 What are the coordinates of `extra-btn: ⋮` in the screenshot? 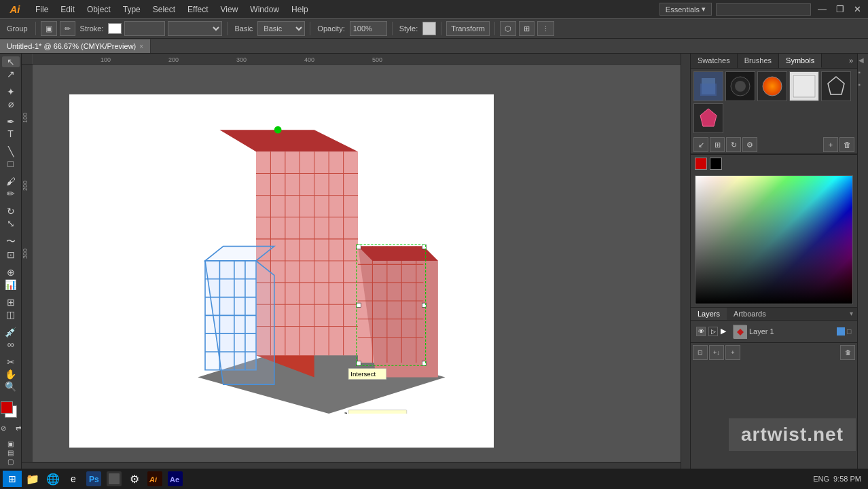 It's located at (546, 29).